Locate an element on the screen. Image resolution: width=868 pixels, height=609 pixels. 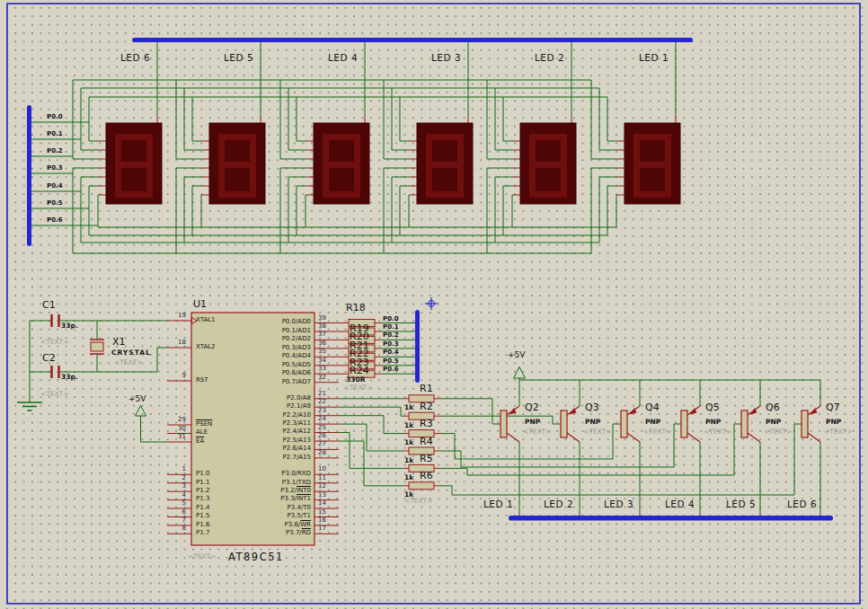
pin-number: 39 is located at coordinates (322, 318).